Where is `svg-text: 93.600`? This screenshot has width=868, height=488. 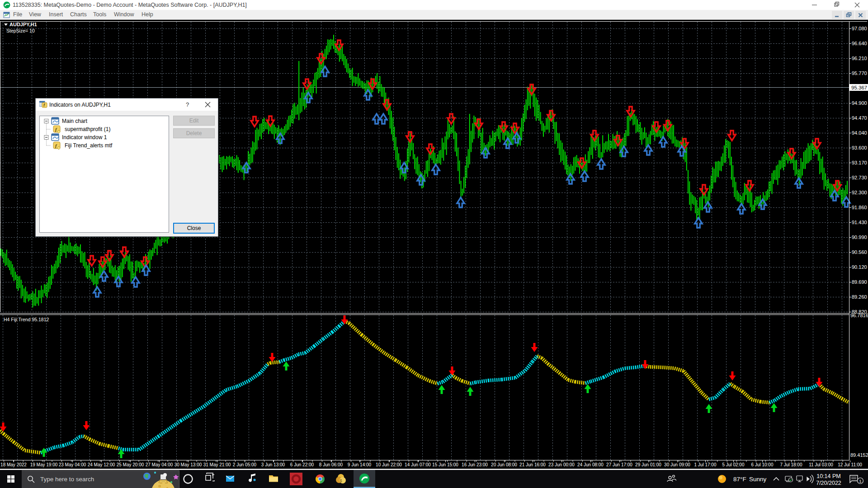 svg-text: 93.600 is located at coordinates (859, 148).